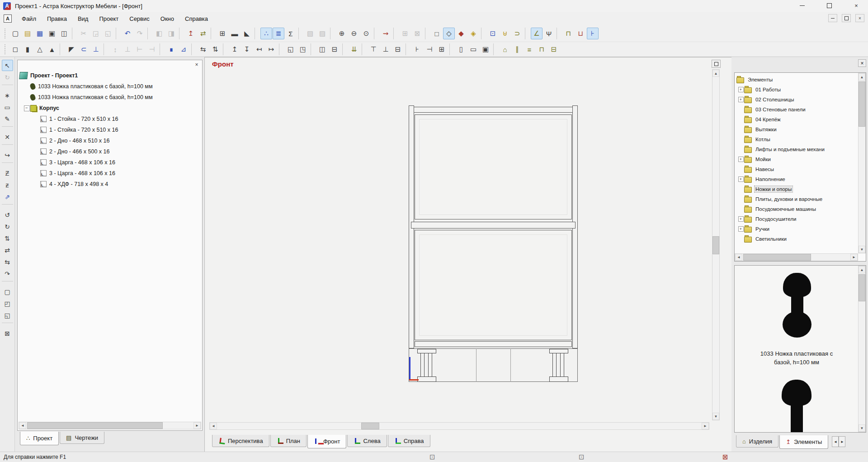 This screenshot has width=868, height=462. I want to click on stretch-bottom-button: ⊥, so click(386, 49).